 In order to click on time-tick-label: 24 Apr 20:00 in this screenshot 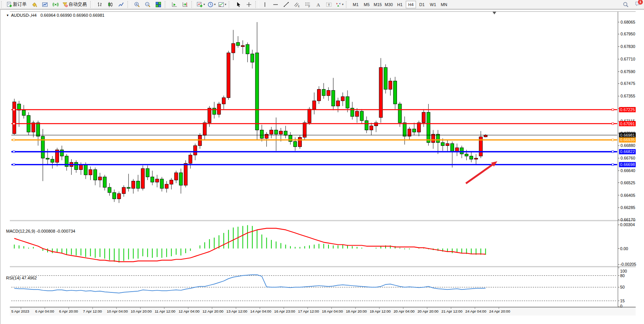, I will do `click(500, 311)`.